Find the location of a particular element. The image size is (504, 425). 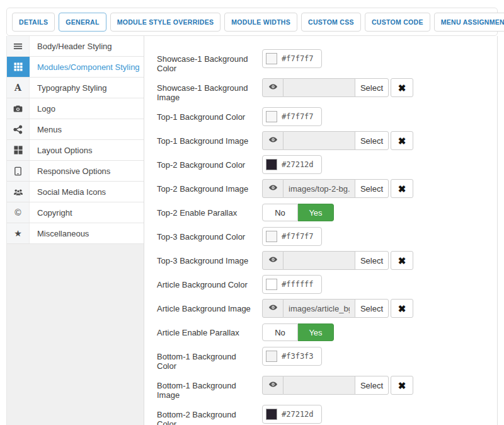

star-icon: ★ is located at coordinates (18, 233).